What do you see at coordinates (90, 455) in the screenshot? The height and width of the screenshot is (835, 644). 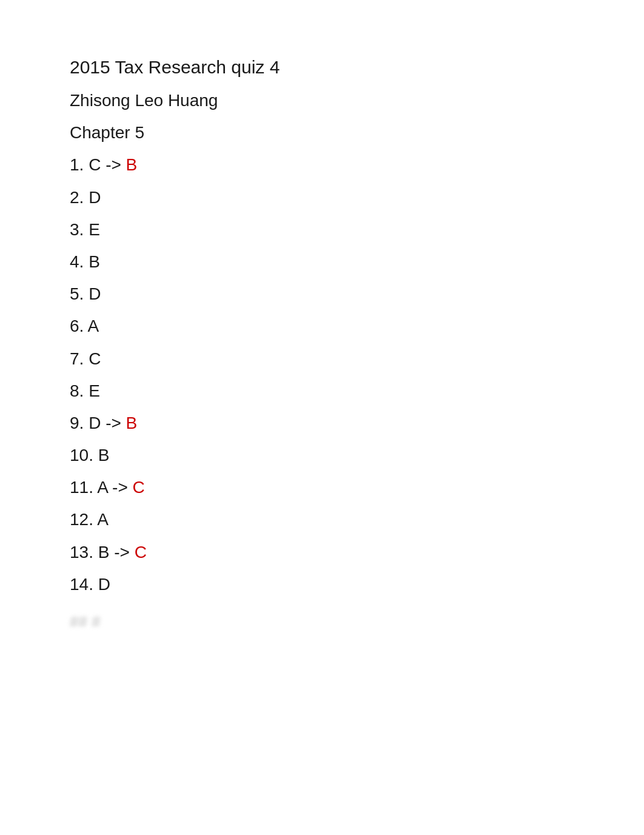 I see `answer-10-text: 10. B` at bounding box center [90, 455].